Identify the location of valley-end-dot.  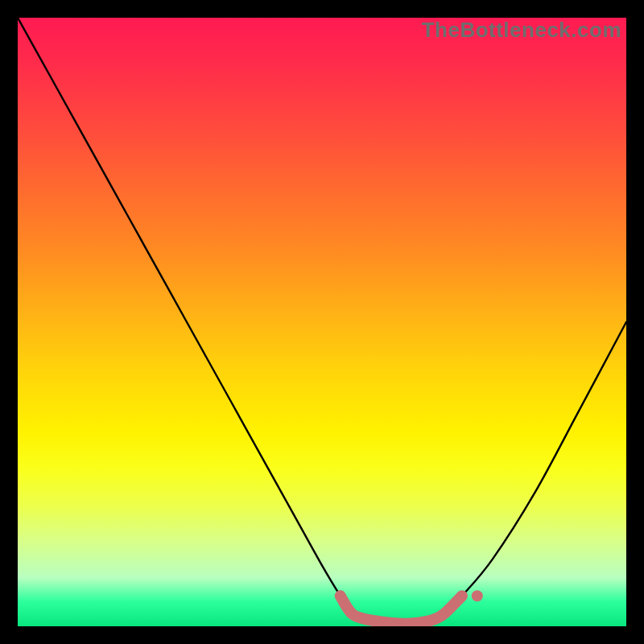
(477, 596).